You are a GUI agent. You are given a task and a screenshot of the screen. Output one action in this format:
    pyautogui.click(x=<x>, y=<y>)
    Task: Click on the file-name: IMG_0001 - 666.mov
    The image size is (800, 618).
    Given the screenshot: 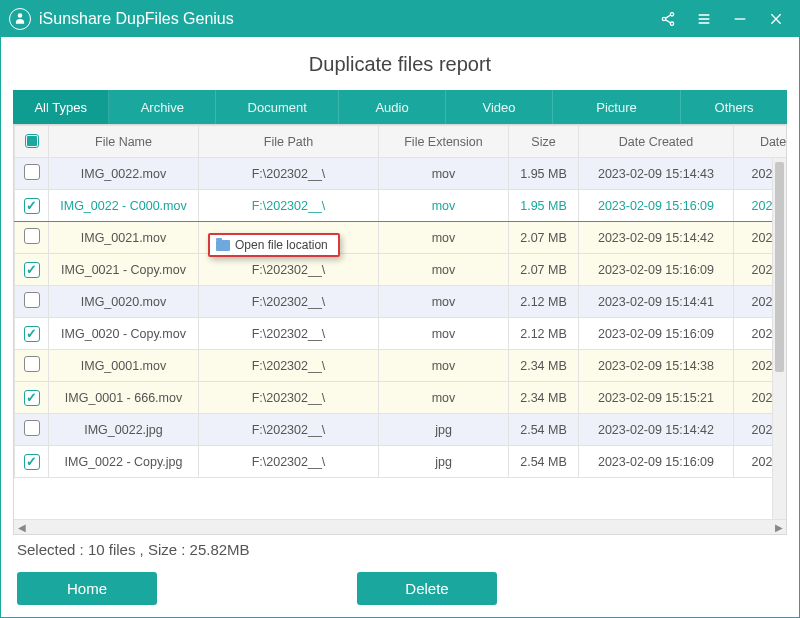 What is the action you would take?
    pyautogui.click(x=124, y=398)
    